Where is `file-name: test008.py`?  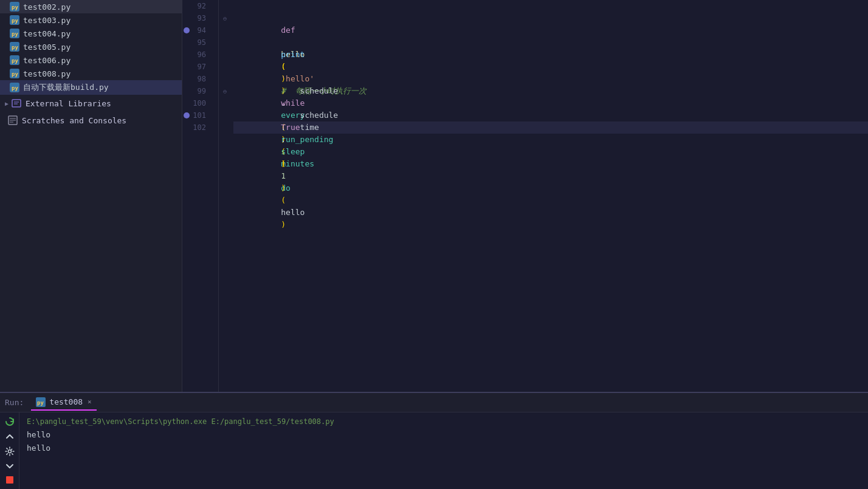
file-name: test008.py is located at coordinates (47, 74).